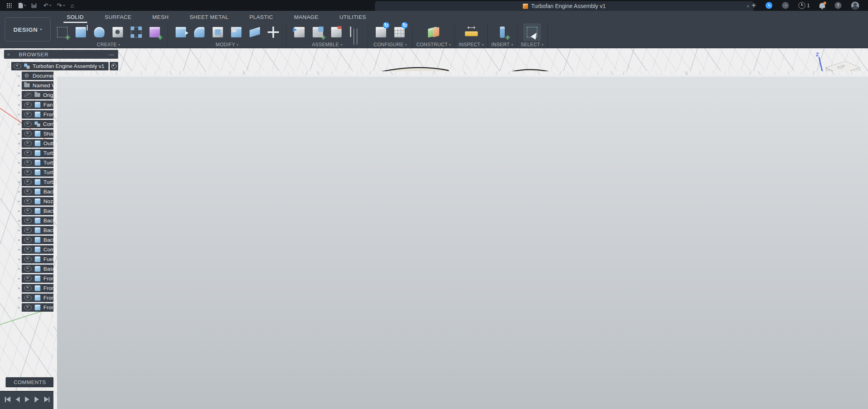 Image resolution: width=868 pixels, height=409 pixels. I want to click on notifications-icon, so click(822, 6).